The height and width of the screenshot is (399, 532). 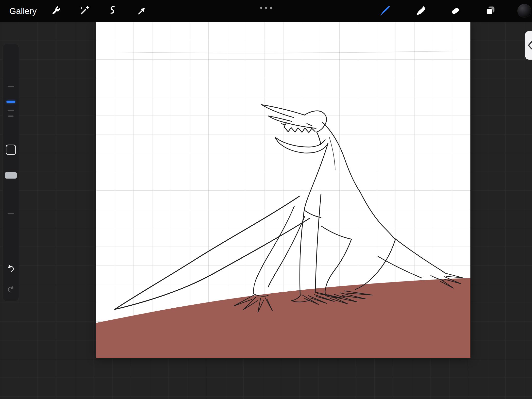 I want to click on adjustments-button, so click(x=84, y=11).